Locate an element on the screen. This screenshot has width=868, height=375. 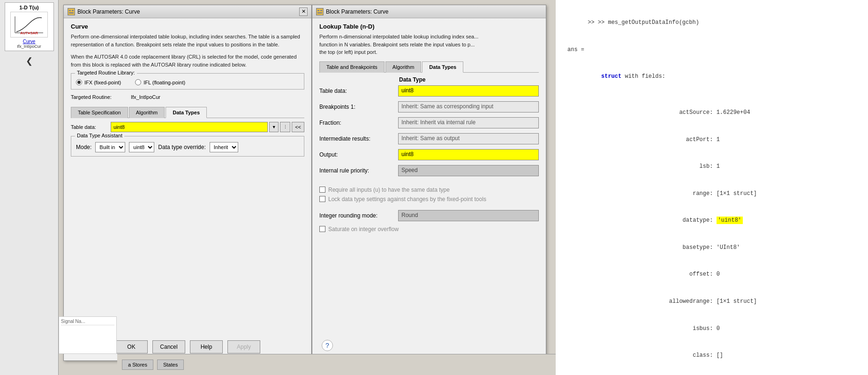
d2-internal-rule-label: Internal rule priority: is located at coordinates (357, 171).